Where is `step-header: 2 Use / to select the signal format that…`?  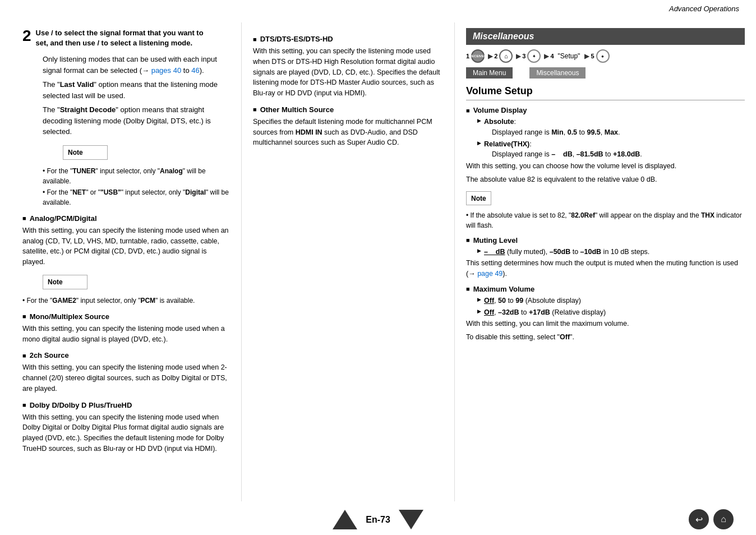
step-header: 2 Use / to select the signal format that… is located at coordinates (126, 38).